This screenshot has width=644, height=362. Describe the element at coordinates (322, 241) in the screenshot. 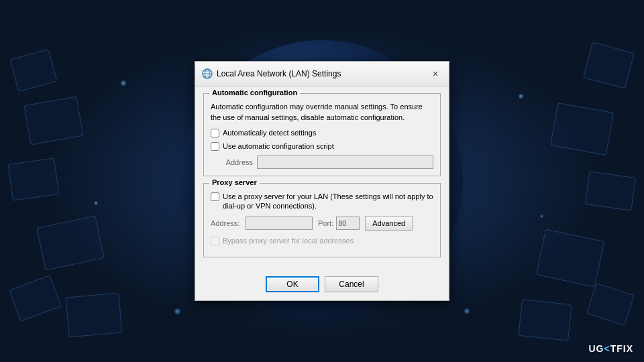

I see `bypass-row: Bypass proxy server for local addresses` at that location.